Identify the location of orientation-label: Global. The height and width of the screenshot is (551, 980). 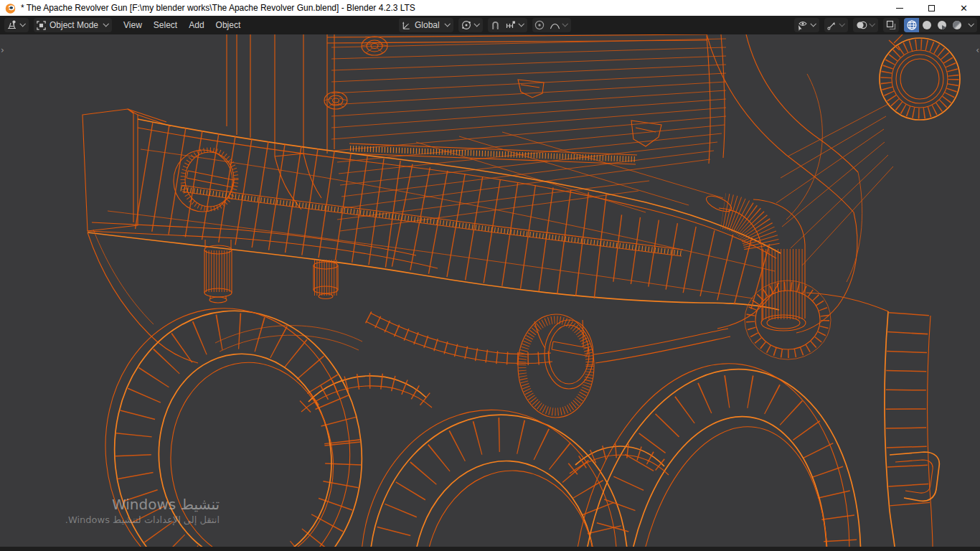
(428, 25).